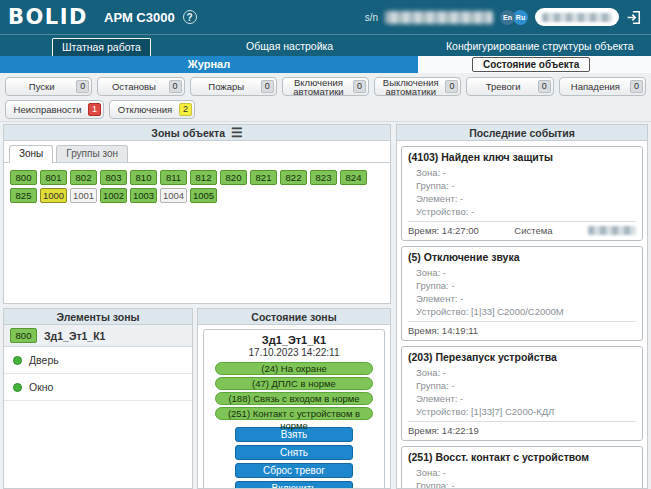 The width and height of the screenshot is (651, 489). I want to click on zone-button: 800, so click(24, 178).